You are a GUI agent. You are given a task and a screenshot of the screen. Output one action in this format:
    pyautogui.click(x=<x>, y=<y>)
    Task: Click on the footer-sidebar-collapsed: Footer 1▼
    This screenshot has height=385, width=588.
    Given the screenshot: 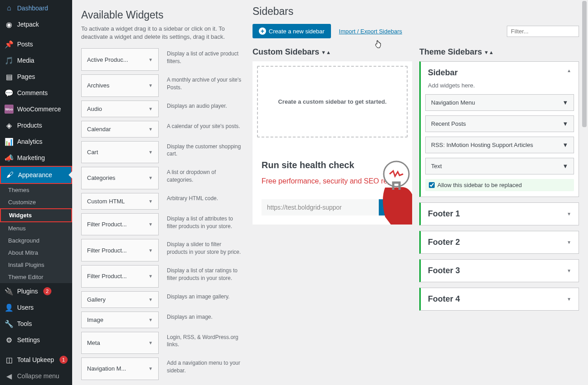 What is the action you would take?
    pyautogui.click(x=499, y=214)
    